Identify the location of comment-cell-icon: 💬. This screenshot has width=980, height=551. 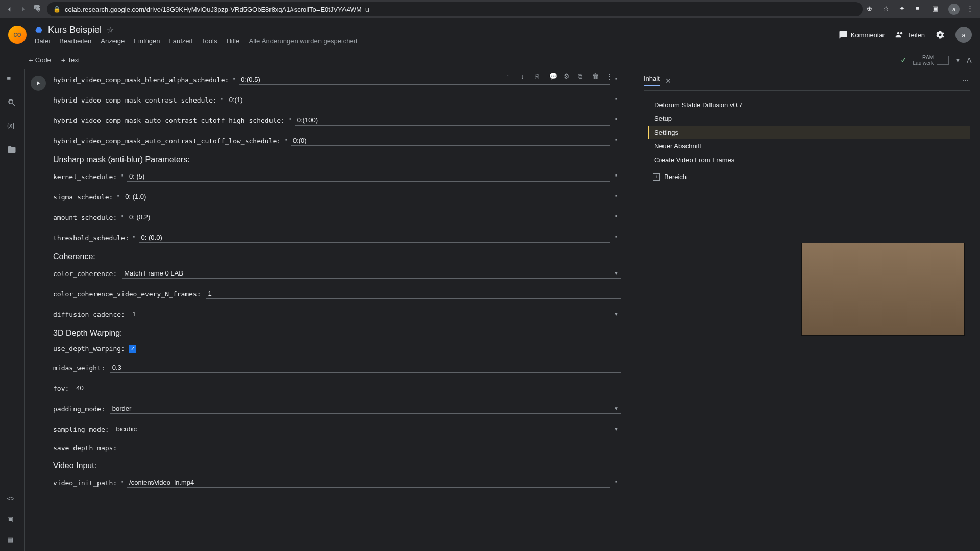
(553, 77).